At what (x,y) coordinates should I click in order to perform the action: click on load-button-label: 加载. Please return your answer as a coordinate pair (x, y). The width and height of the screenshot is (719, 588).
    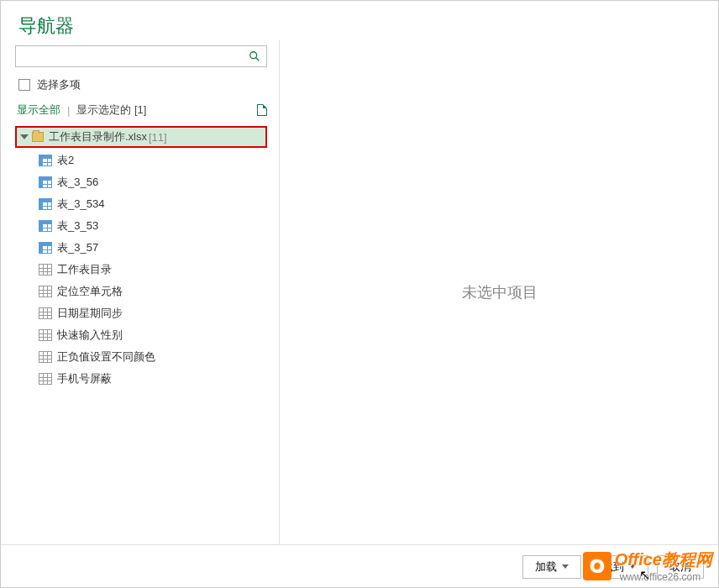
    Looking at the image, I should click on (546, 567).